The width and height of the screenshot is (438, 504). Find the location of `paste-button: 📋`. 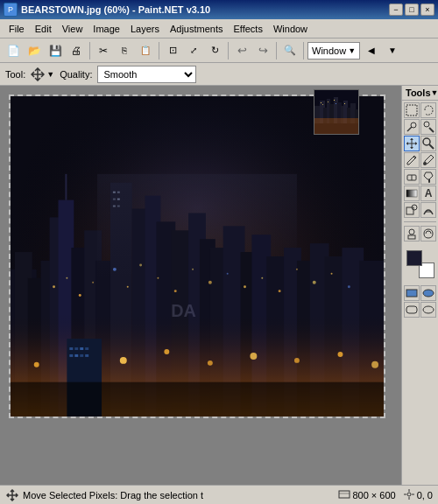

paste-button: 📋 is located at coordinates (145, 51).